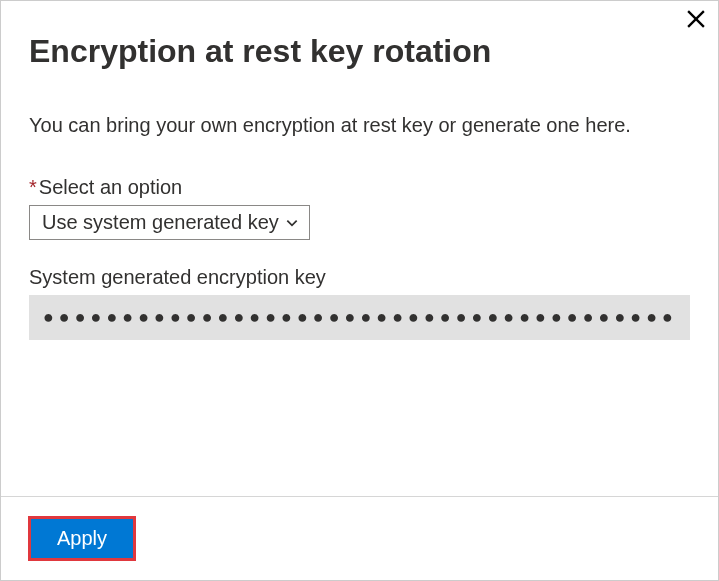  I want to click on select-option-label-text: Select an option, so click(110, 187).